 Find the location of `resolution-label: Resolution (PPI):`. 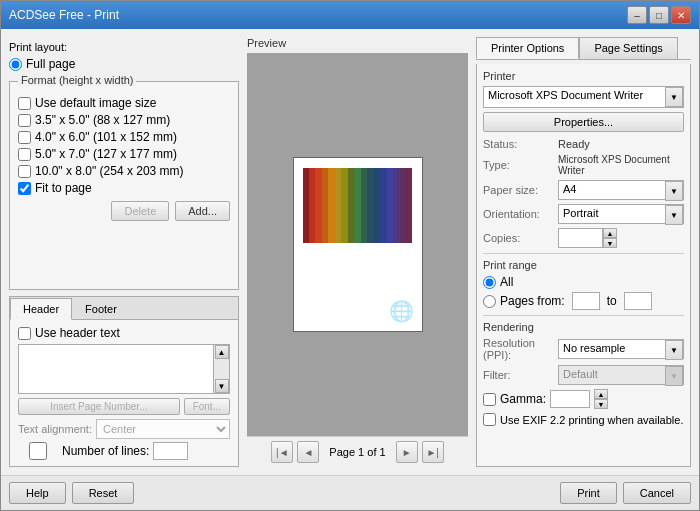

resolution-label: Resolution (PPI): is located at coordinates (520, 349).